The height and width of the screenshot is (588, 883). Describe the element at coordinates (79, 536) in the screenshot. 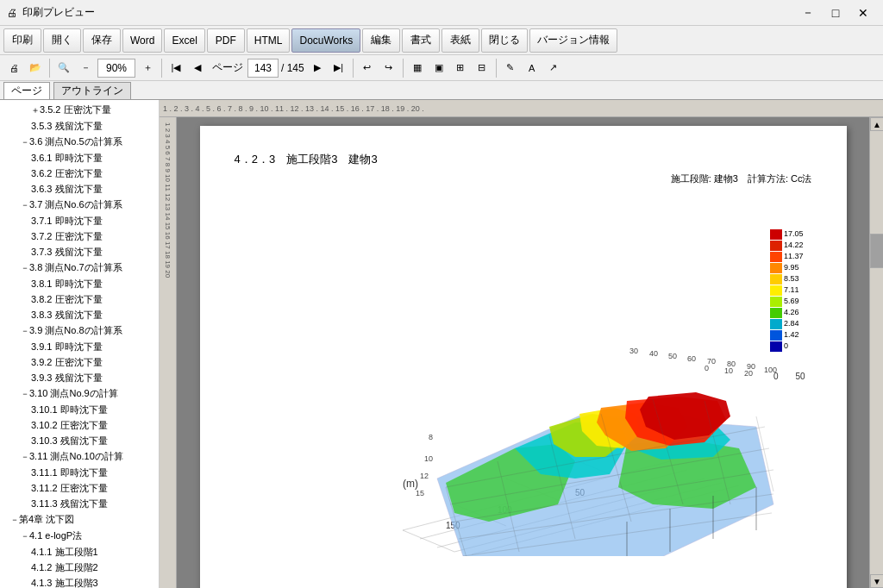

I see `sidebar-item: －4.1 e-logP法` at that location.